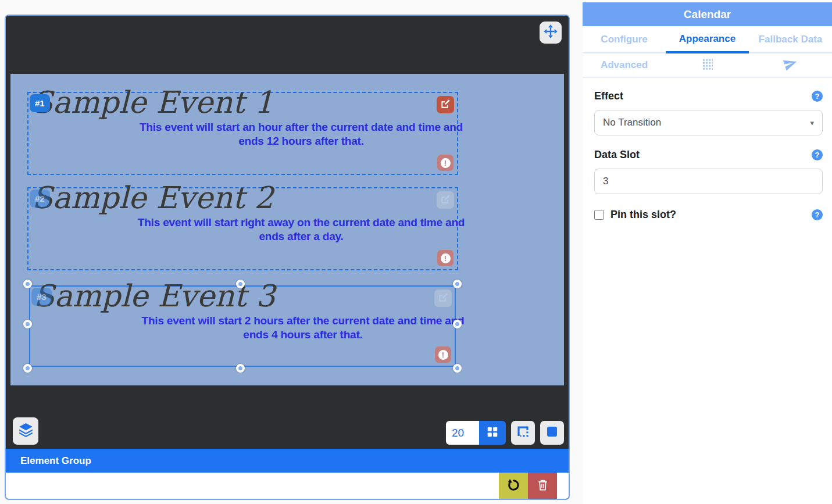 The image size is (832, 504). I want to click on event-title: Sample Event 1, so click(244, 102).